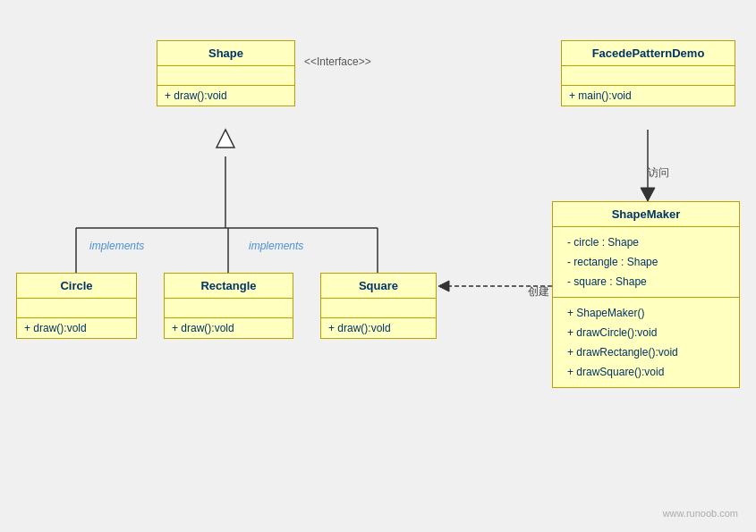  What do you see at coordinates (646, 352) in the screenshot?
I see `shape-maker-method-3: + drawRectangle():void` at bounding box center [646, 352].